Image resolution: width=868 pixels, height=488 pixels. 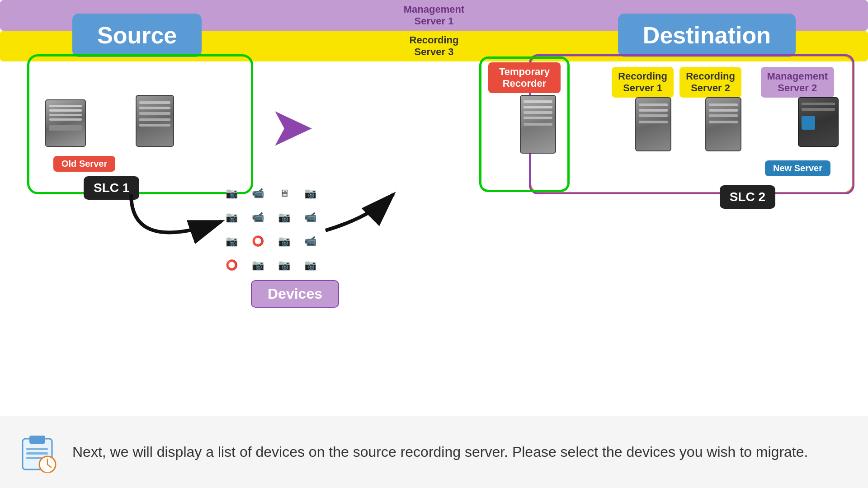 What do you see at coordinates (524, 78) in the screenshot?
I see `temp-recorder-label: TemporaryRecorder` at bounding box center [524, 78].